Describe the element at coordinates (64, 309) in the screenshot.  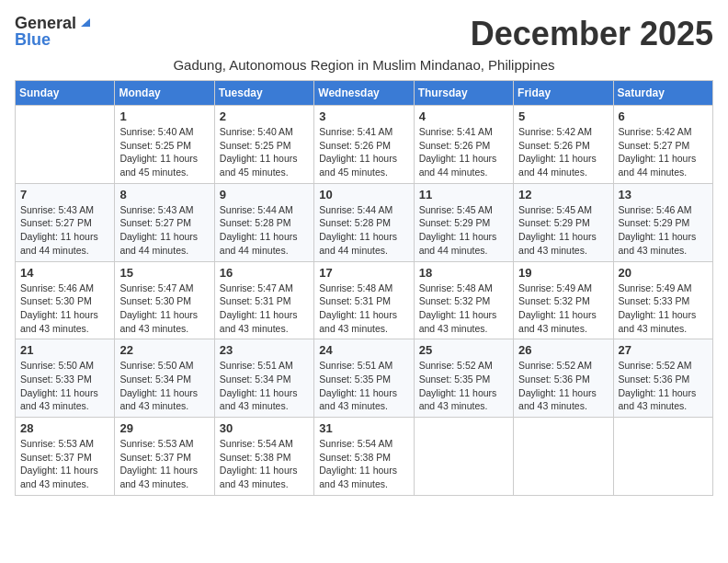
I see `day-info: Sunrise: 5:46 AMSunset: 5:30 PMDaylight:…` at that location.